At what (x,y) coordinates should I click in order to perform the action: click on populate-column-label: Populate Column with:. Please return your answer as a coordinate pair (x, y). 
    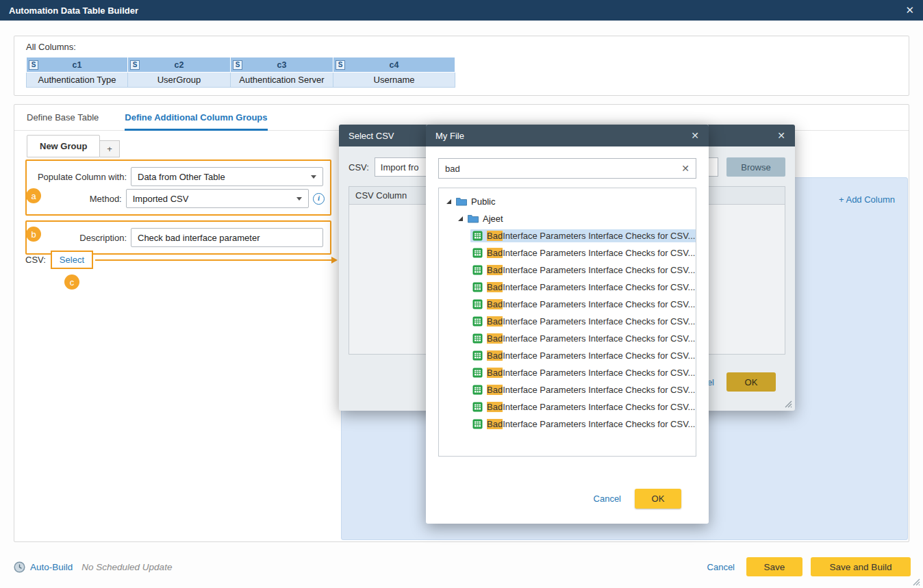
    Looking at the image, I should click on (79, 177).